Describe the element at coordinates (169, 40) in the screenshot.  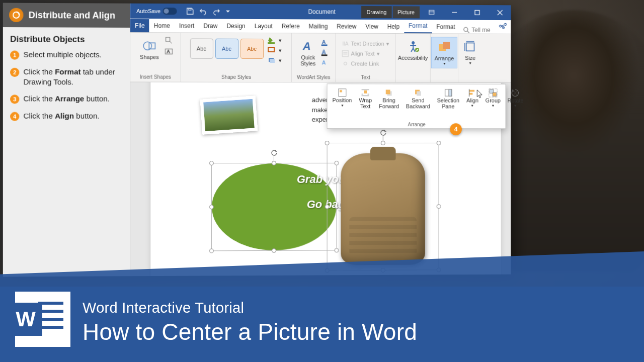
I see `edit-shape-icon` at that location.